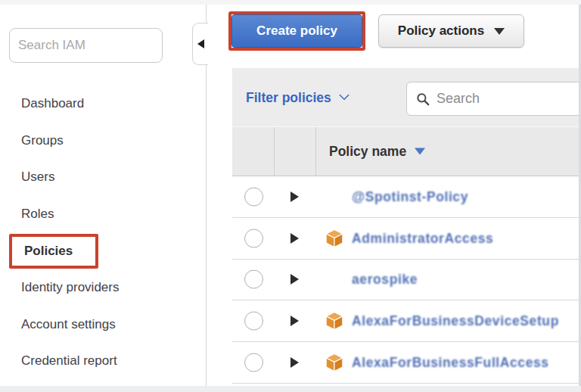 This screenshot has height=392, width=581. Describe the element at coordinates (103, 141) in the screenshot. I see `sidebar-item-groups: Groups` at that location.